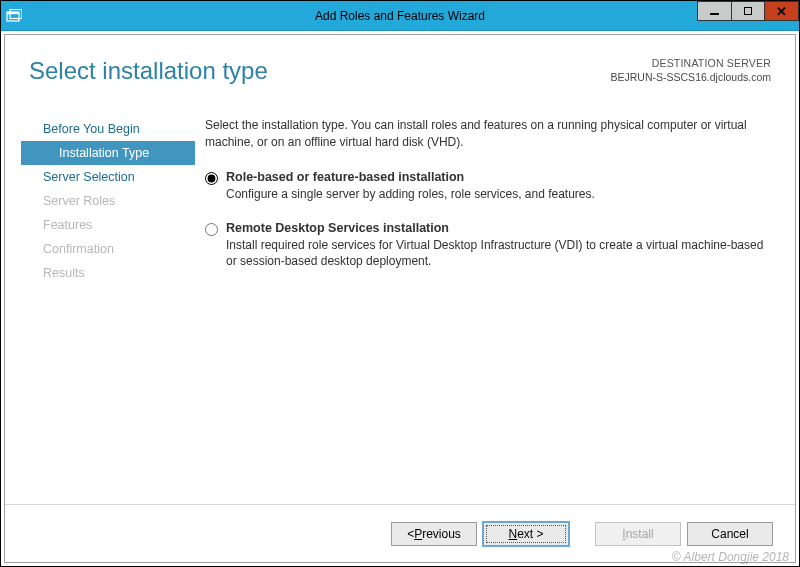 The width and height of the screenshot is (800, 567). Describe the element at coordinates (410, 534) in the screenshot. I see `prev-prefix: <` at that location.